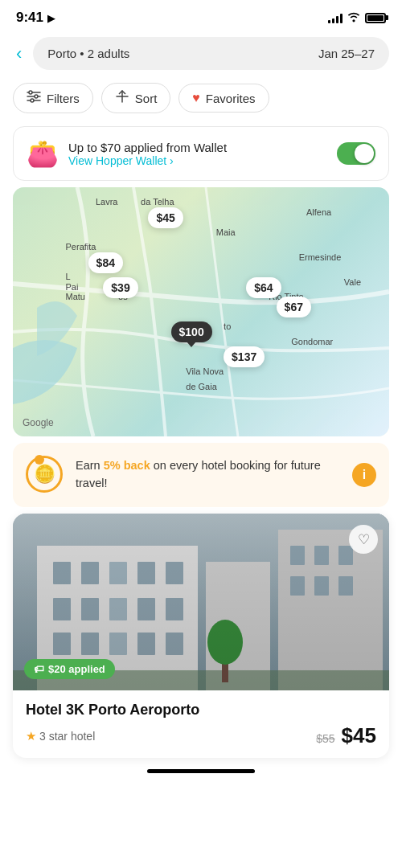 The image size is (402, 868). I want to click on status-time: 9:41, so click(30, 18).